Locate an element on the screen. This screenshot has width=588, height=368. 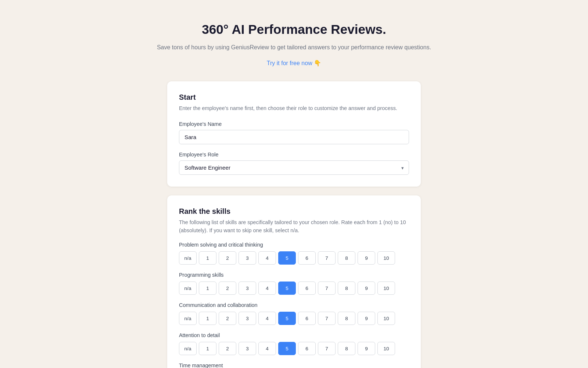
skill-row-communication: Communication and collaborationn/a123456… is located at coordinates (294, 314).